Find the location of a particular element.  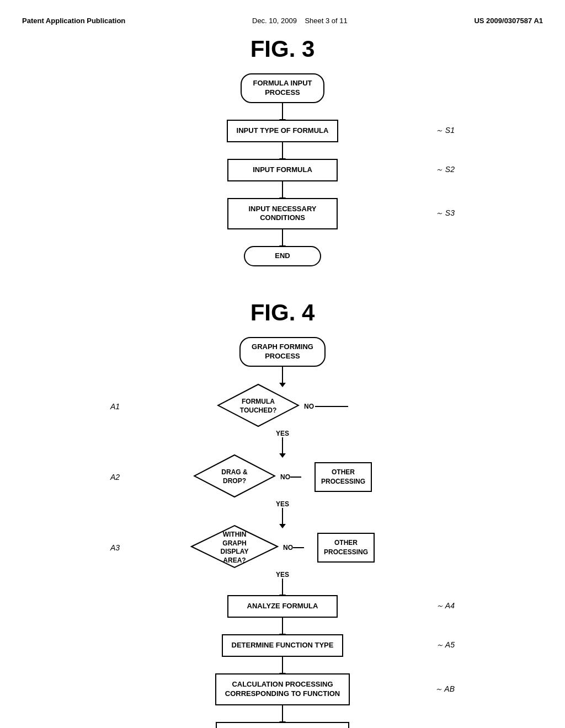

fig4-a3-label: A3 is located at coordinates (115, 548).